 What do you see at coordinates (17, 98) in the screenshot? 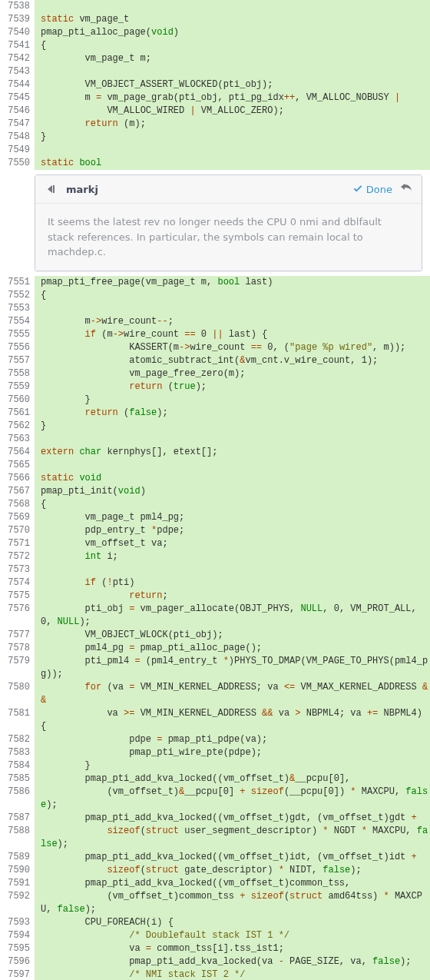
I see `line-number: 7545` at bounding box center [17, 98].